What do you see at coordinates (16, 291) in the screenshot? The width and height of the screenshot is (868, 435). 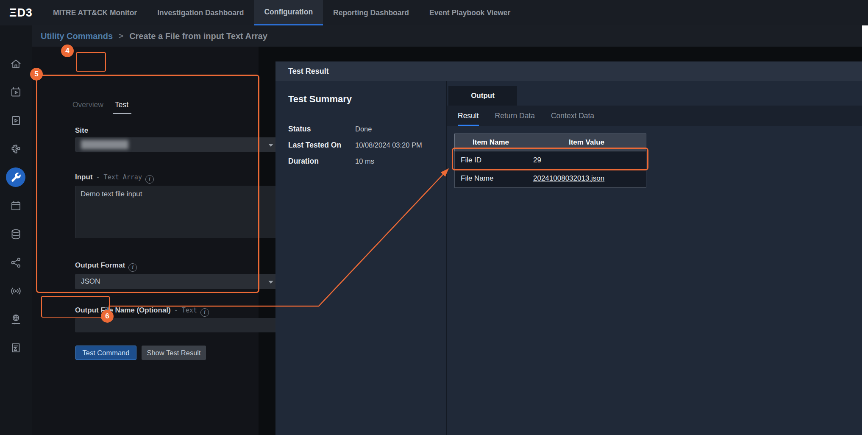 I see `broadcast-icon` at bounding box center [16, 291].